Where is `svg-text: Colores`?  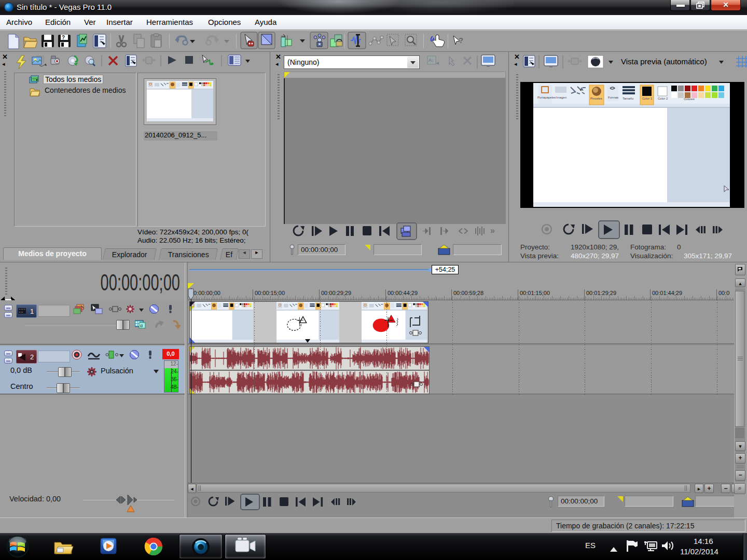
svg-text: Colores is located at coordinates (689, 99).